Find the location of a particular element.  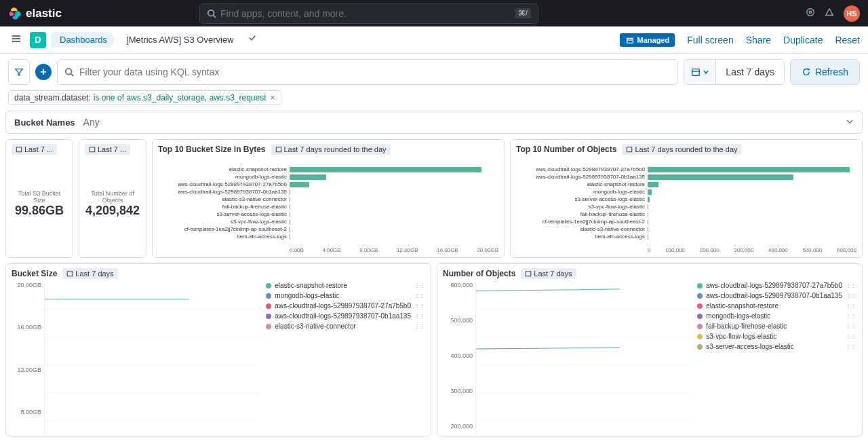

legend-item: fail-backup-firehose-elastic⋮⋮ is located at coordinates (777, 326).